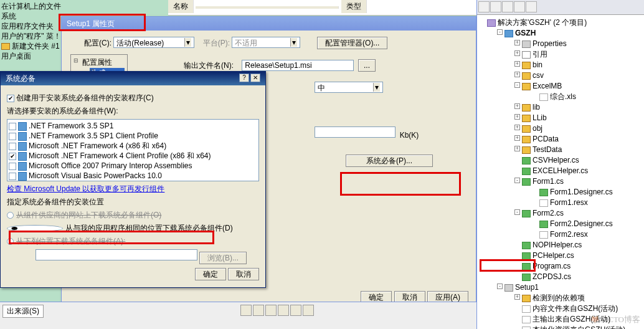  I want to click on desktop-folder: 新建文件夹 #1, so click(34, 46).